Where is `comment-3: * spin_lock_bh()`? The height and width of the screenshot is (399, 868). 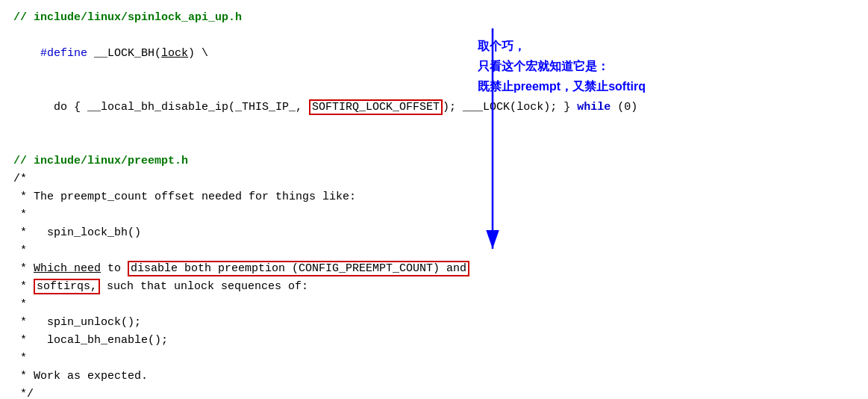
comment-3: * spin_lock_bh() is located at coordinates (434, 233).